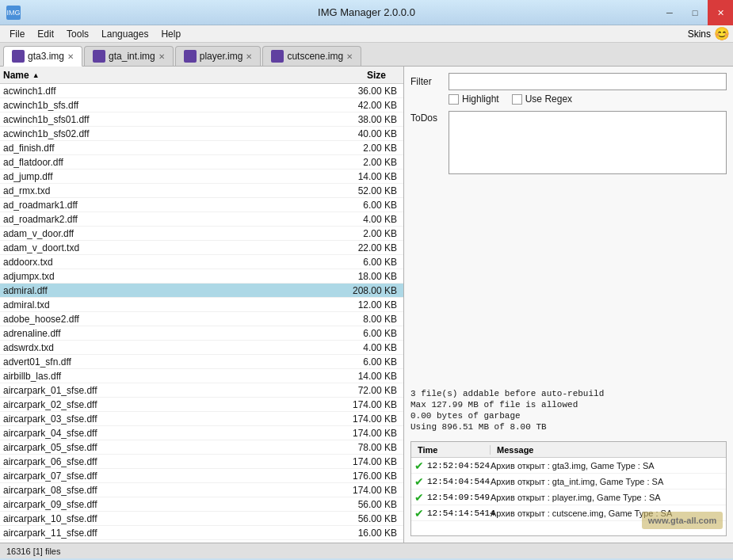 The width and height of the screenshot is (733, 560). What do you see at coordinates (708, 33) in the screenshot?
I see `skins-area: Skins 😊` at bounding box center [708, 33].